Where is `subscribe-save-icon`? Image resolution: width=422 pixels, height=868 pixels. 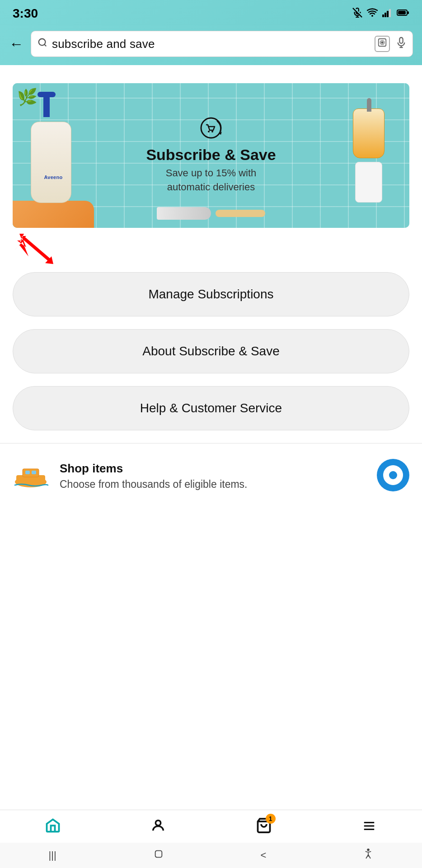
subscribe-save-icon is located at coordinates (211, 130).